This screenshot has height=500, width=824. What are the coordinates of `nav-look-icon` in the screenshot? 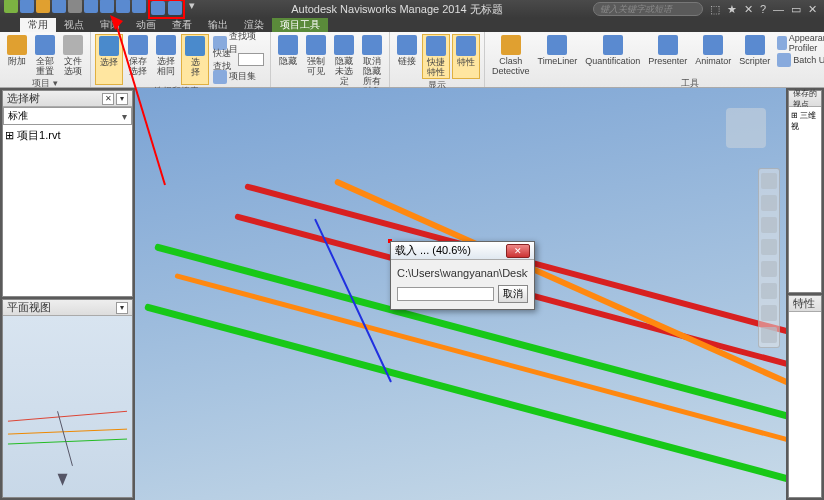 It's located at (769, 269).